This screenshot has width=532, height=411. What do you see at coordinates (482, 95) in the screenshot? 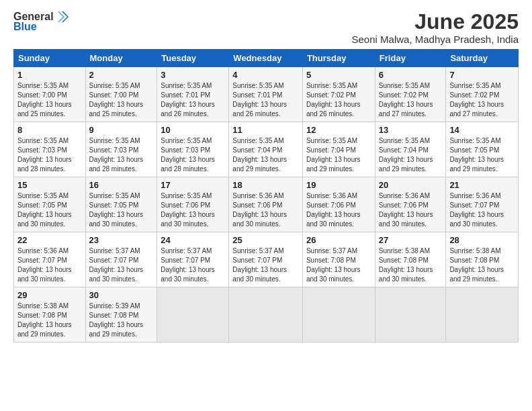
I see `calendar-cell: 7Sunrise: 5:35 AMSunset: 7:02 PMDaylight…` at bounding box center [482, 95].